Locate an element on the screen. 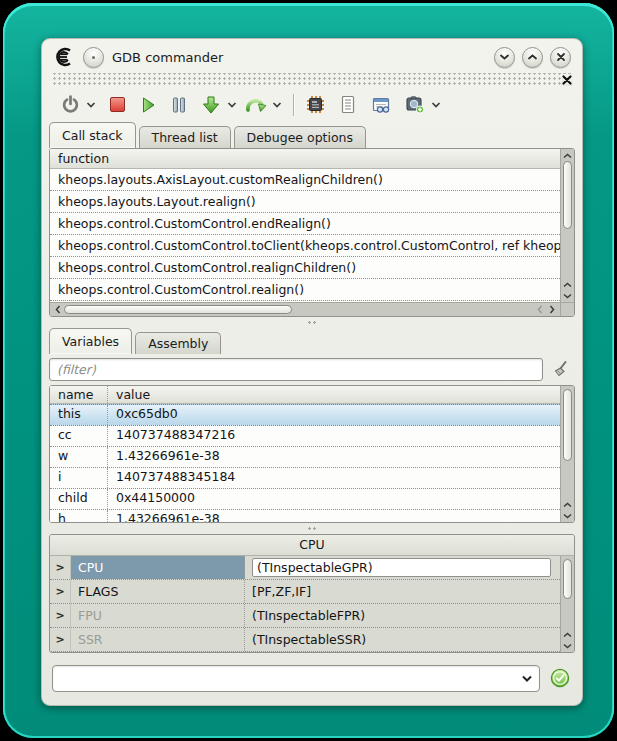  tab-variables: Variables is located at coordinates (90, 341).